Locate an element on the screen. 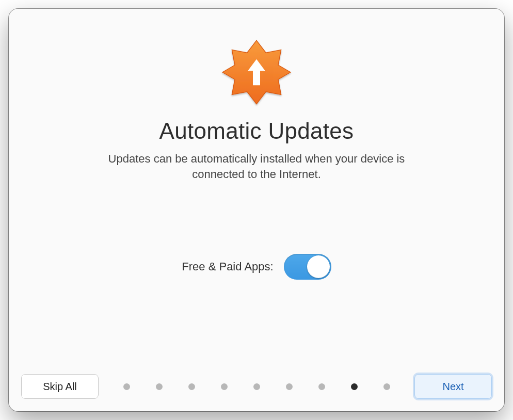 This screenshot has height=420, width=513. auto-update-switch is located at coordinates (308, 267).